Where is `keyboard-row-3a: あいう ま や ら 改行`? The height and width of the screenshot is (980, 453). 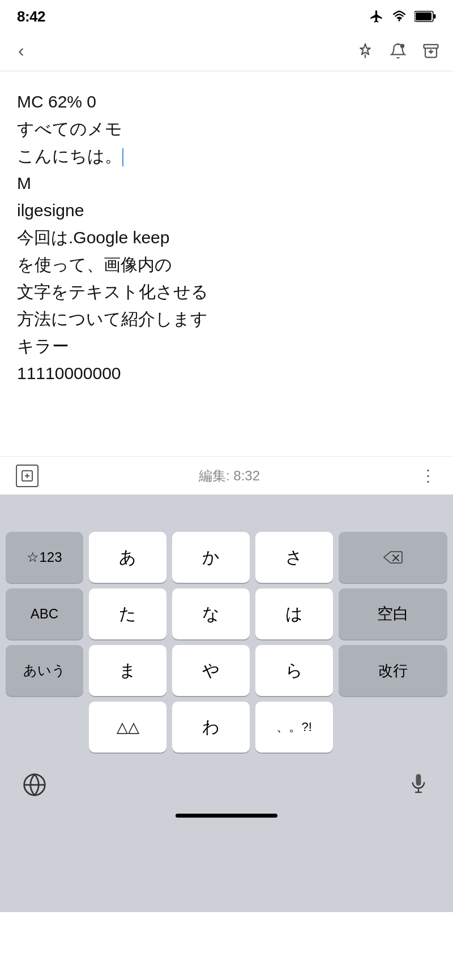 keyboard-row-3a: あいう ま や ら 改行 is located at coordinates (226, 670).